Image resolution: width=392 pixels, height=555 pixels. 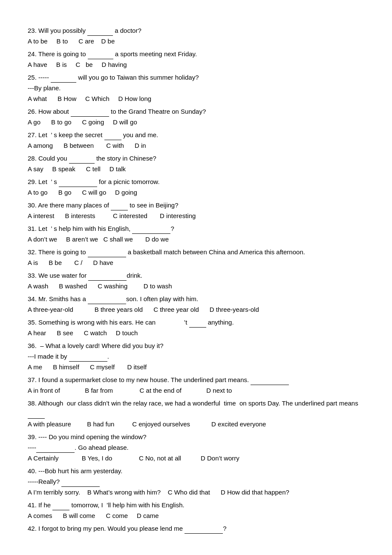 I want to click on q29-options: A to go B go C will go D going, so click(x=196, y=193).